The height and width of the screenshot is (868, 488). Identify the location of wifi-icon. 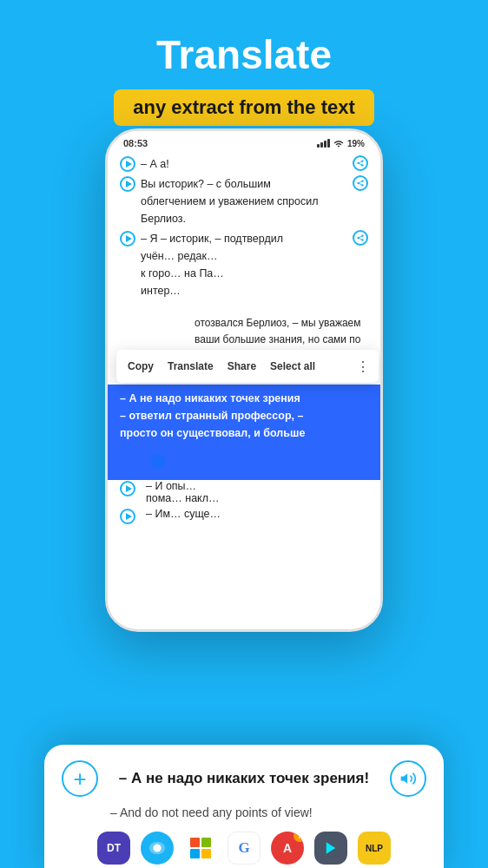
(339, 143).